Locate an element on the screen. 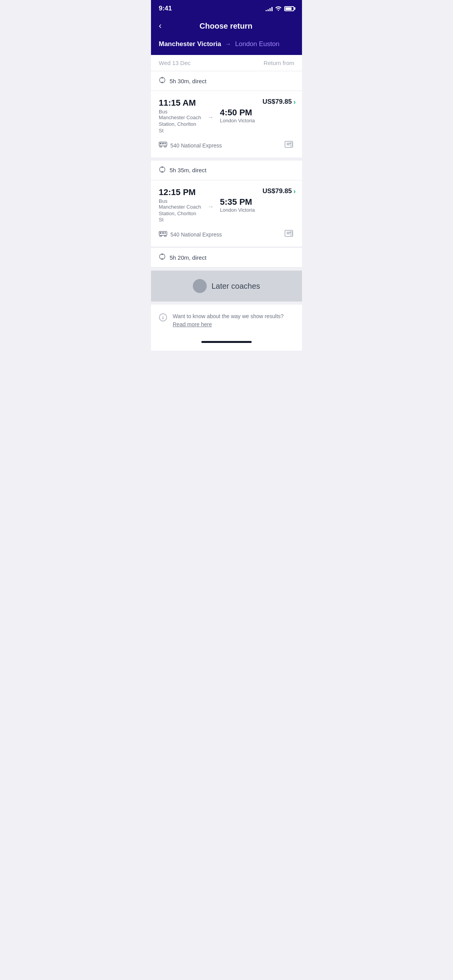 The image size is (453, 980). trip-depart-2: 12:15 PM Bus Manchester Coach Station, C… is located at coordinates (180, 206).